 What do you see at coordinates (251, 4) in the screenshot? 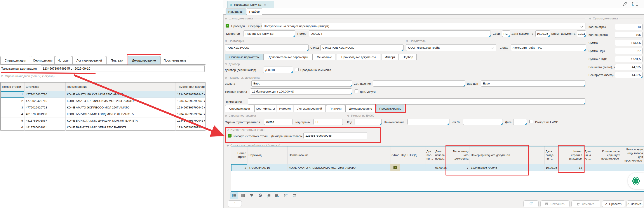
I see `document-tab: ◈ Накладная (закупка) ×` at bounding box center [251, 4].